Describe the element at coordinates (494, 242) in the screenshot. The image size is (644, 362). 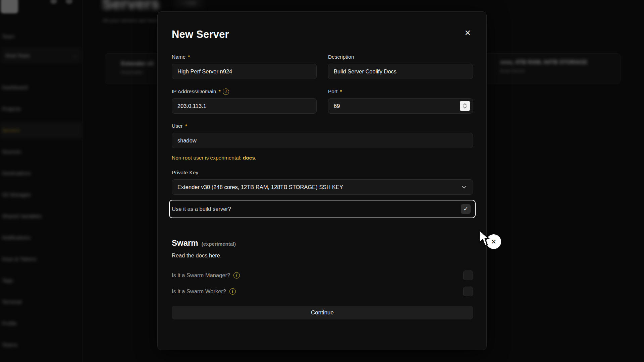
I see `x-icon: ✕` at that location.